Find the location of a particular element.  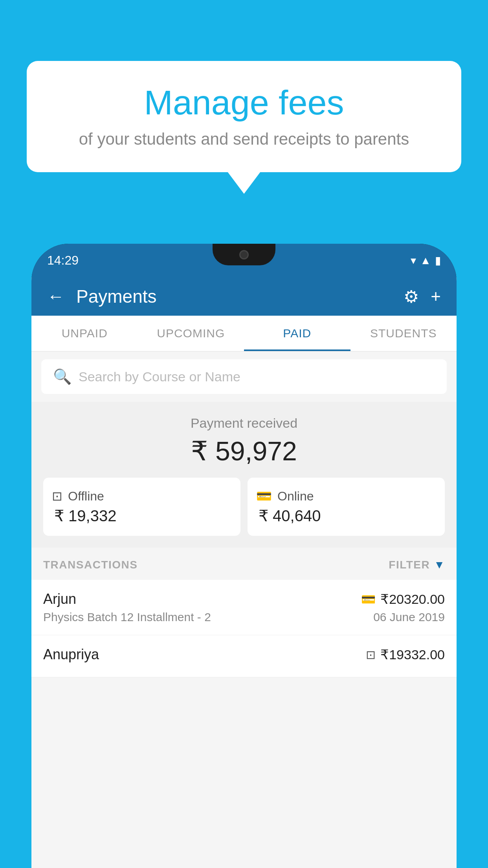

status-time: 14:29 is located at coordinates (63, 260).